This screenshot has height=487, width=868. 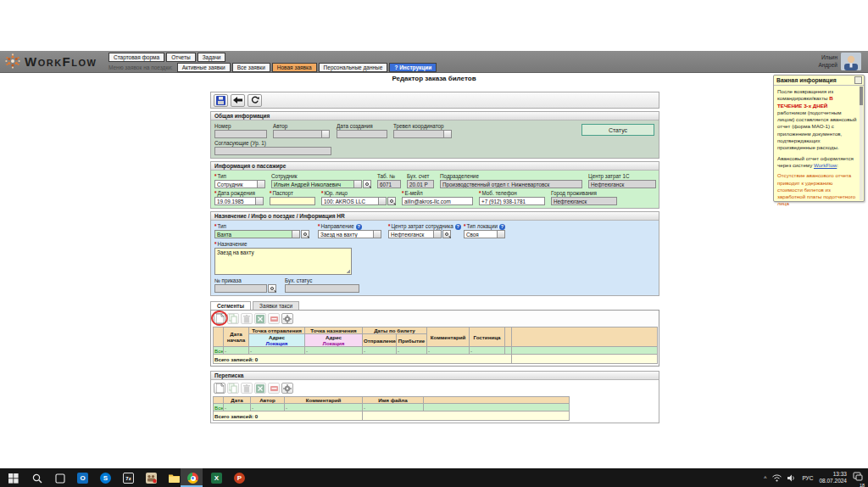 What do you see at coordinates (237, 100) in the screenshot?
I see `back-button` at bounding box center [237, 100].